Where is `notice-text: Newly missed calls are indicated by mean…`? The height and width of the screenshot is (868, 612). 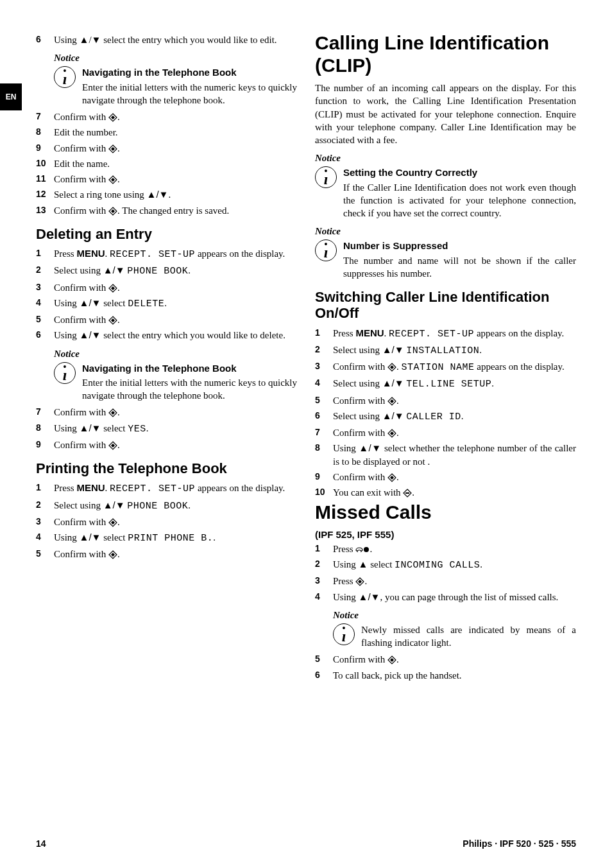 notice-text: Newly missed calls are indicated by mean… is located at coordinates (468, 636).